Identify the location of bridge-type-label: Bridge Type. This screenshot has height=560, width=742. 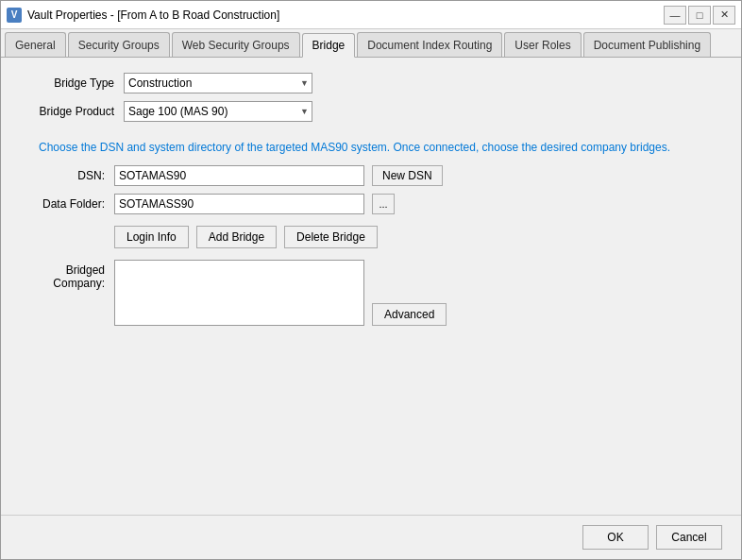
(67, 83).